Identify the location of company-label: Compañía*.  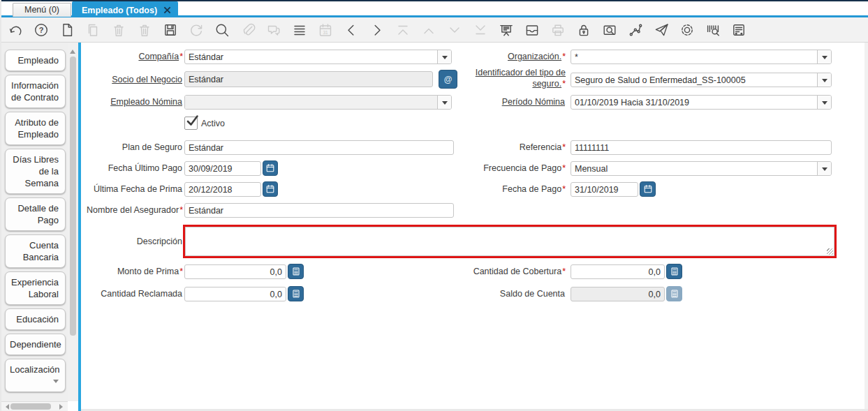
(133, 57).